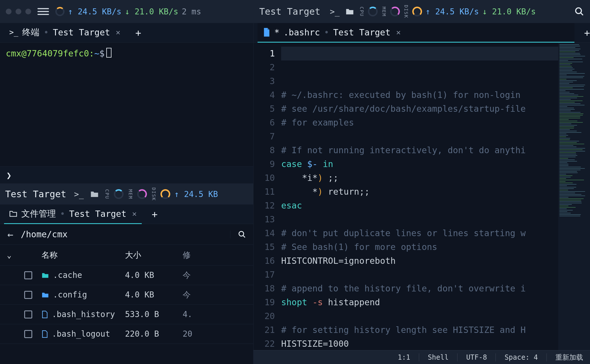  What do you see at coordinates (127, 234) in the screenshot?
I see `pathbar: ←` at bounding box center [127, 234].